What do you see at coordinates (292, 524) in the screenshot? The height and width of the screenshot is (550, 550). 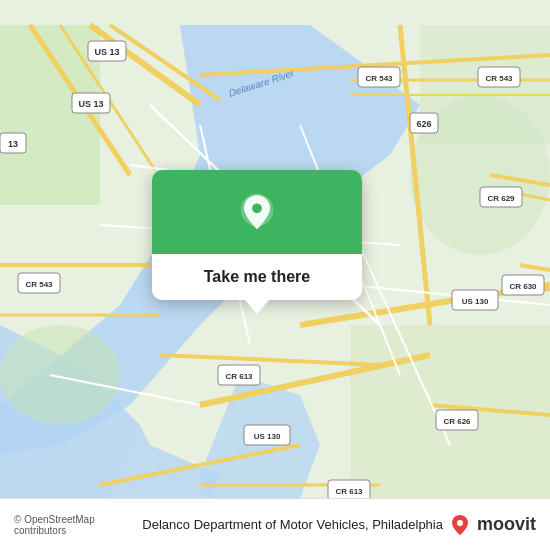 I see `location-label: Delanco Department of Motor Vehicles, Ph…` at bounding box center [292, 524].